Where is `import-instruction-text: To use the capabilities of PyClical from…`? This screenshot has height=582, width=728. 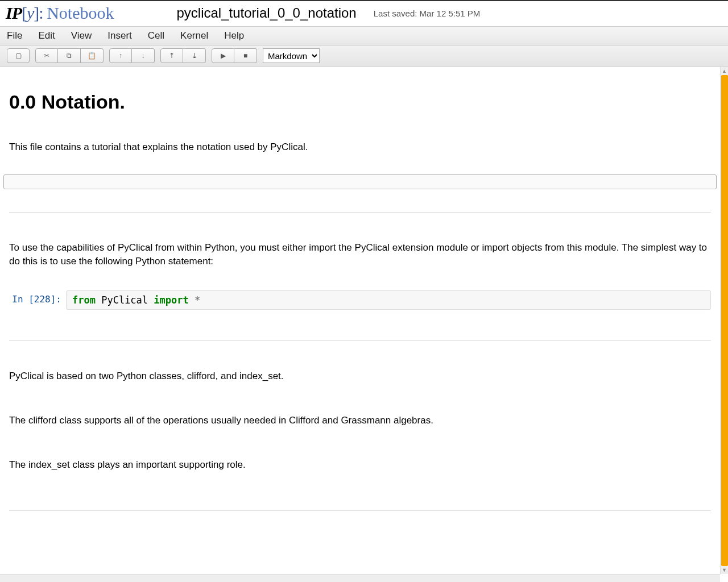
import-instruction-text: To use the capabilities of PyClical from… is located at coordinates (360, 255).